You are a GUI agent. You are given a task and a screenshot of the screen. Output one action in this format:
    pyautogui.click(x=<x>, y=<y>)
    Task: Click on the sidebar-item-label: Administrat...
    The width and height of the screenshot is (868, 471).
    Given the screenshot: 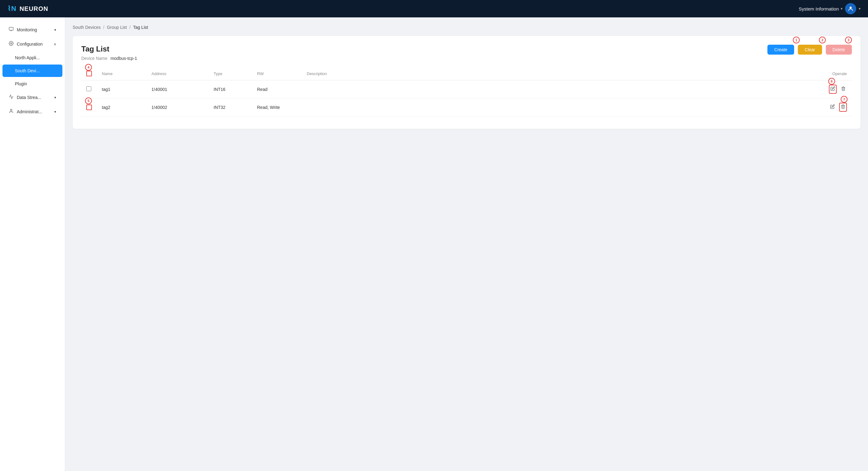 What is the action you would take?
    pyautogui.click(x=30, y=112)
    